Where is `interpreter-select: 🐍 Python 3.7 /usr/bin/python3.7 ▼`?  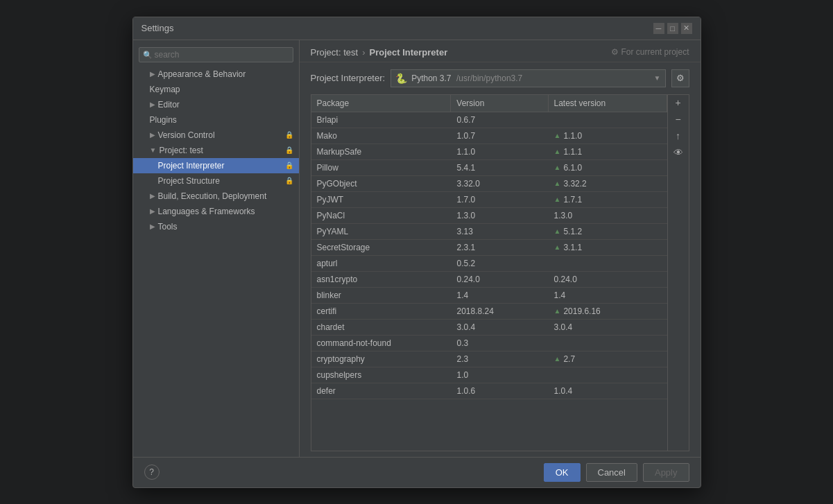
interpreter-select: 🐍 Python 3.7 /usr/bin/python3.7 ▼ is located at coordinates (528, 78).